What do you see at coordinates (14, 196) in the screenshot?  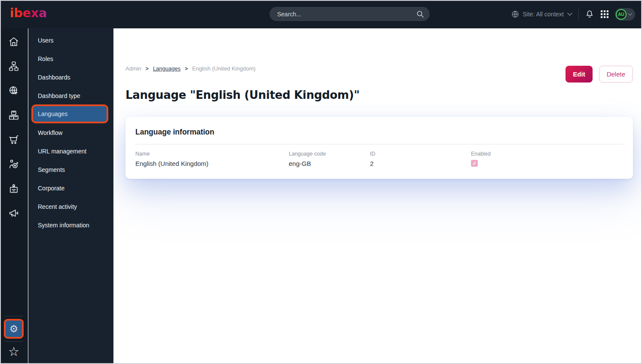 I see `main-nav-rail: ⚙ ☆` at bounding box center [14, 196].